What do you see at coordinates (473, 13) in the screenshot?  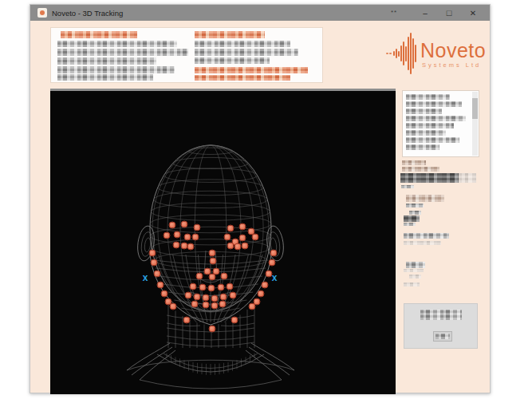 I see `close-button: ✕` at bounding box center [473, 13].